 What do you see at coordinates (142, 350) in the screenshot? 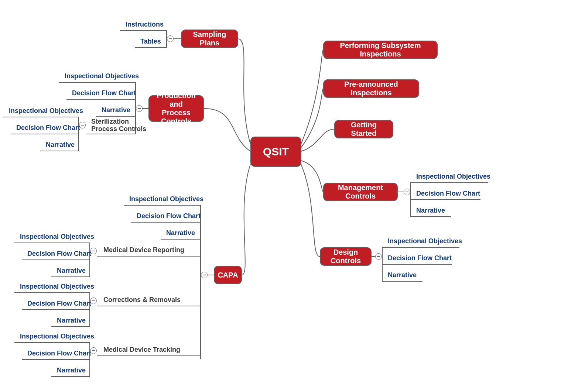
I see `subnode-medical-device-tracking: Medical Device Tracking` at bounding box center [142, 350].